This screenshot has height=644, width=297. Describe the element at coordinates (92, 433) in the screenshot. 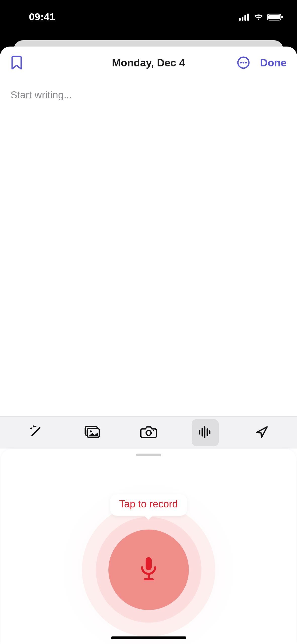

I see `tool-gallery` at that location.